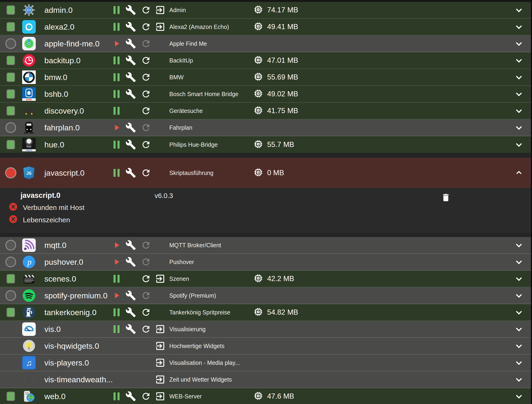  Describe the element at coordinates (265, 262) in the screenshot. I see `adapter-row-pushover.0: p pushover.0 Pushover` at that location.